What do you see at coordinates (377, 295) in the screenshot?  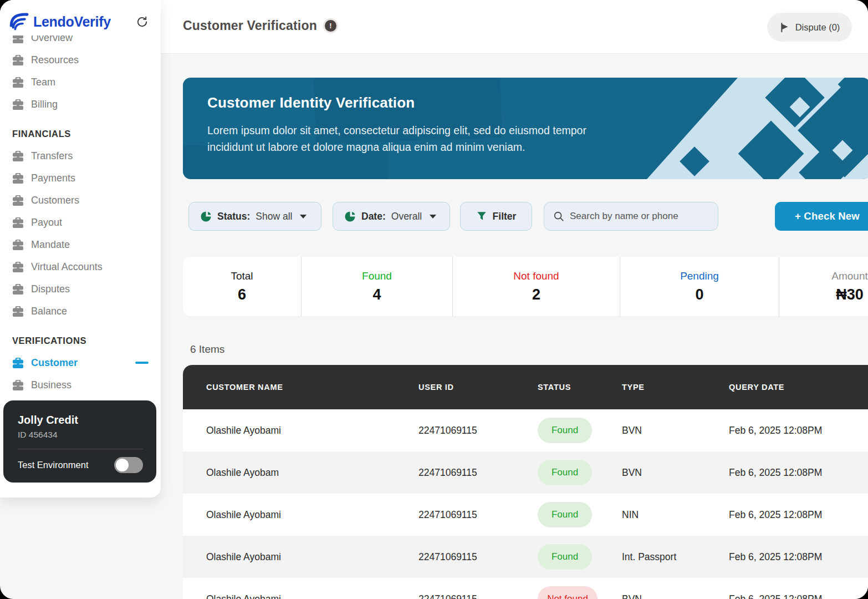 I see `stat-found-value: 4` at bounding box center [377, 295].